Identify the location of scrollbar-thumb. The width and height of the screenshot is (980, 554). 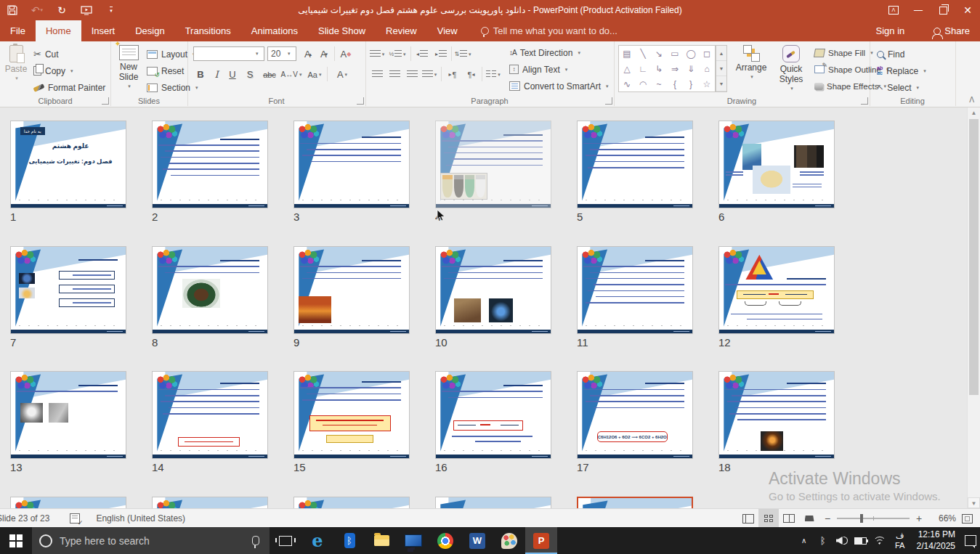
(973, 257).